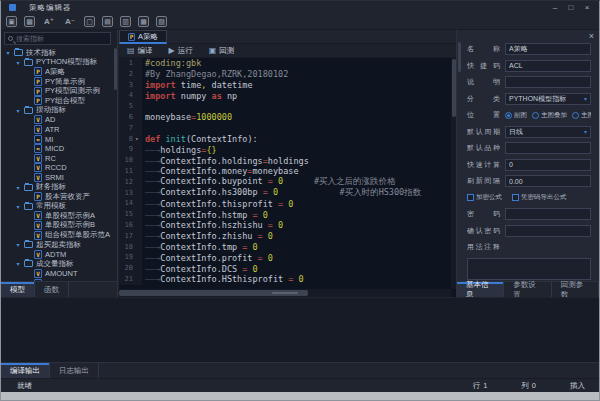  I want to click on tree-item: PA策略, so click(56, 72).